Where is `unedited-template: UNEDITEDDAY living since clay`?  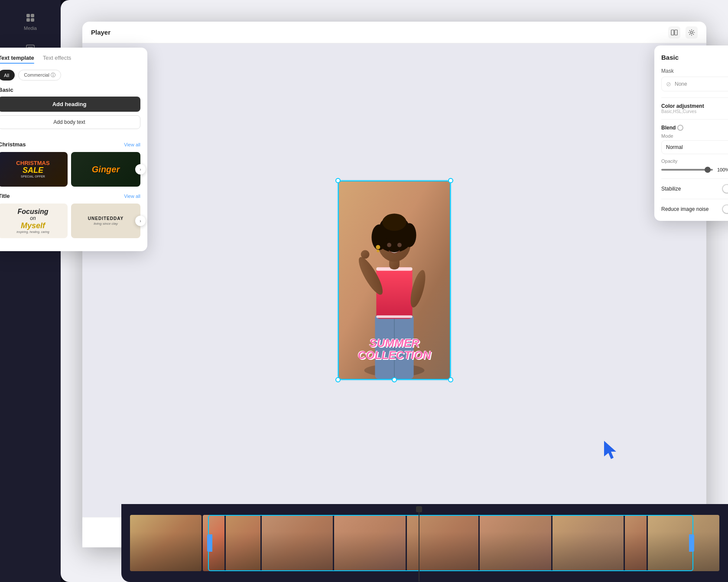 unedited-template: UNEDITEDDAY living since clay is located at coordinates (106, 221).